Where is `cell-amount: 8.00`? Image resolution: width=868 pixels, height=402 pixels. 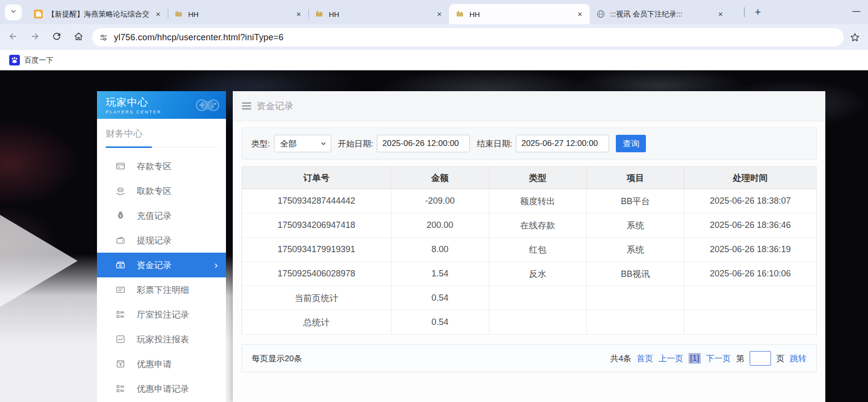 cell-amount: 8.00 is located at coordinates (440, 250).